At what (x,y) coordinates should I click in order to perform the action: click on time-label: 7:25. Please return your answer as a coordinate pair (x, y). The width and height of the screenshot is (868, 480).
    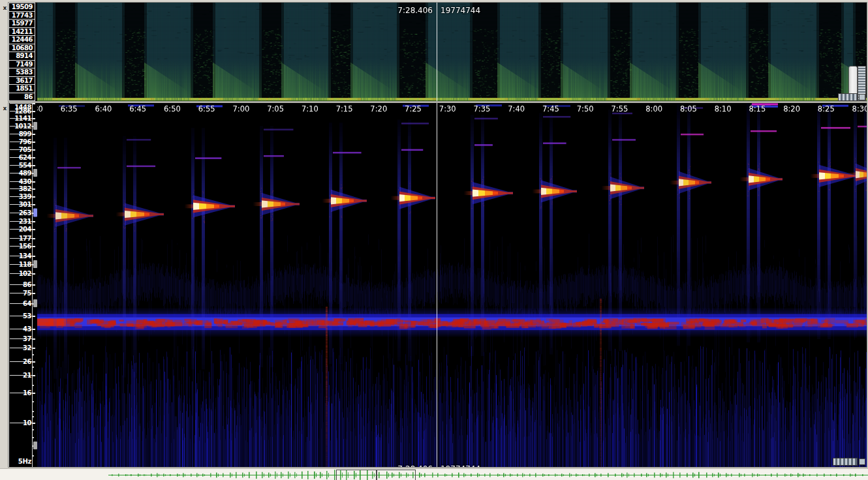
    Looking at the image, I should click on (413, 109).